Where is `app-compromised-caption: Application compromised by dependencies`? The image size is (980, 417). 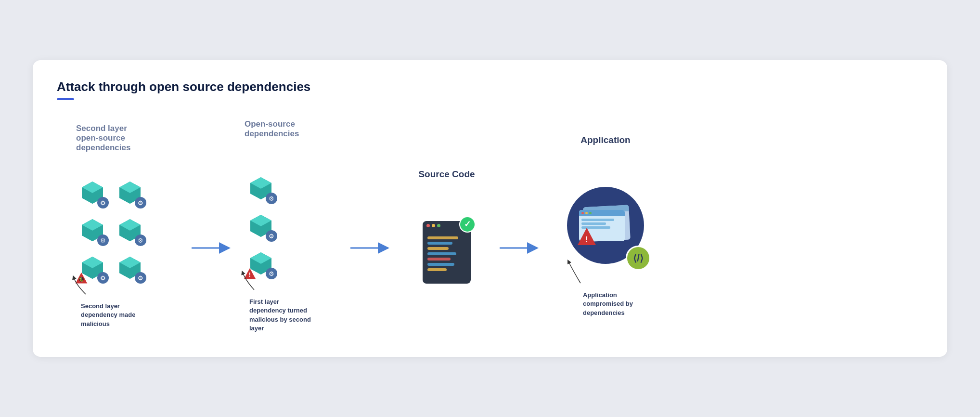 app-compromised-caption: Application compromised by dependencies is located at coordinates (608, 304).